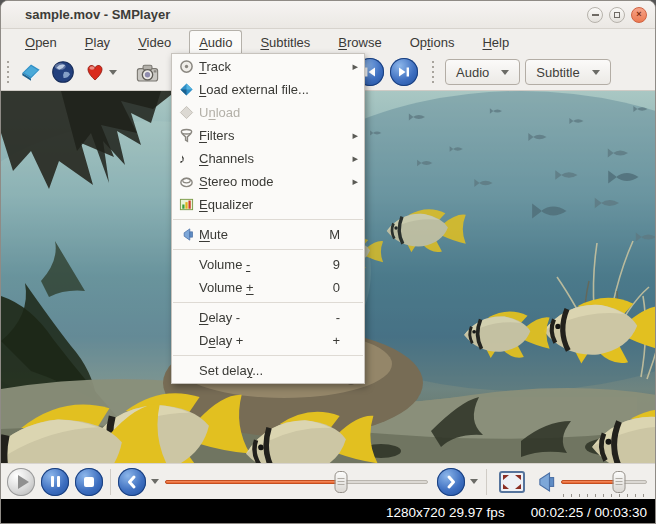 This screenshot has width=656, height=524. What do you see at coordinates (132, 482) in the screenshot?
I see `rewind-button` at bounding box center [132, 482].